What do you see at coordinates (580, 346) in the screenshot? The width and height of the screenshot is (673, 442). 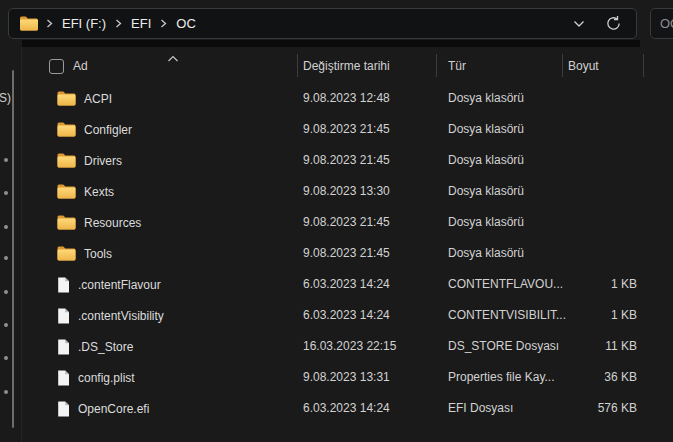 I see `item-size: 11 KB` at bounding box center [580, 346].